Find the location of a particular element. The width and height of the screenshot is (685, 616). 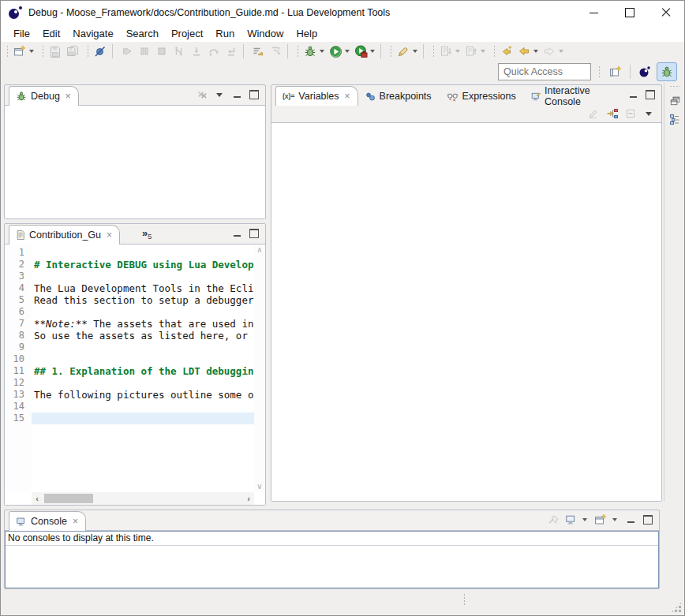

tab-expressions: Expressions is located at coordinates (481, 96).